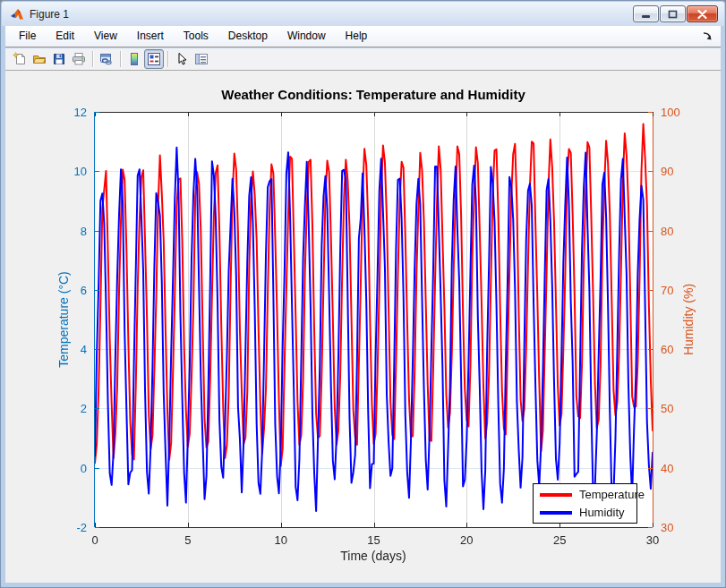  What do you see at coordinates (556, 495) in the screenshot?
I see `temperature-line-swatch` at bounding box center [556, 495].